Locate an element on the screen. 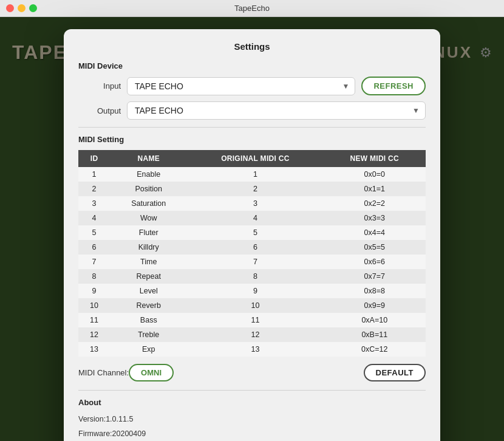  title-bar: TapeEcho is located at coordinates (252, 9).